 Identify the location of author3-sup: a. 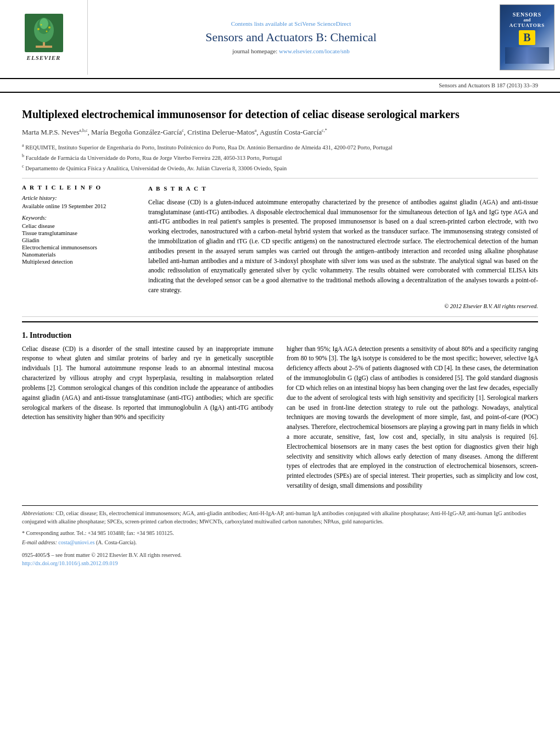
(256, 131).